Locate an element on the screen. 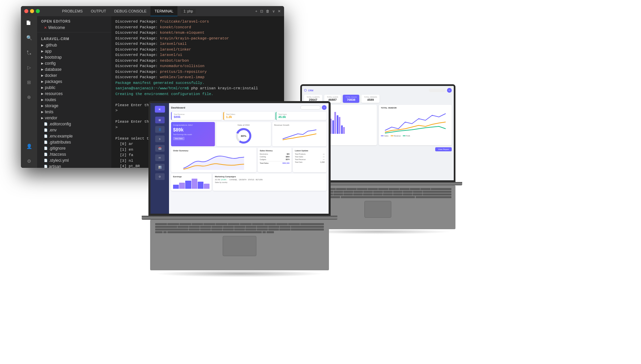  file-icon2: 📄 is located at coordinates (46, 130).